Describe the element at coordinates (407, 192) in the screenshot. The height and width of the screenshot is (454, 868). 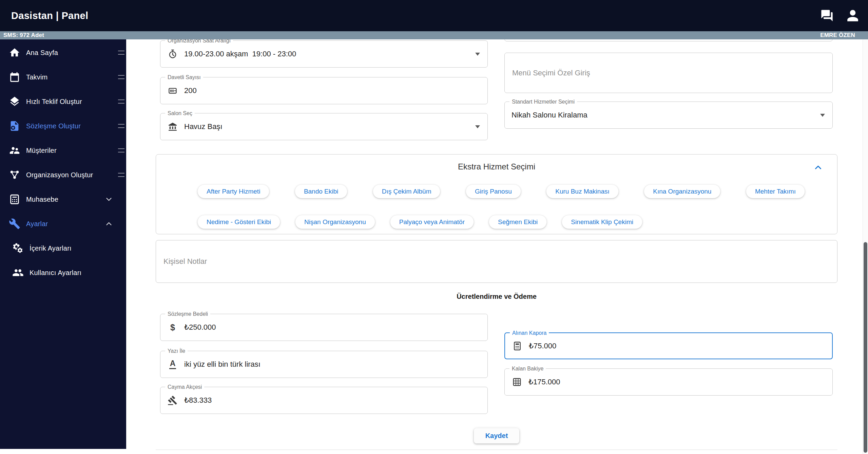
I see `service-chip: Dış Çekim Albüm` at that location.